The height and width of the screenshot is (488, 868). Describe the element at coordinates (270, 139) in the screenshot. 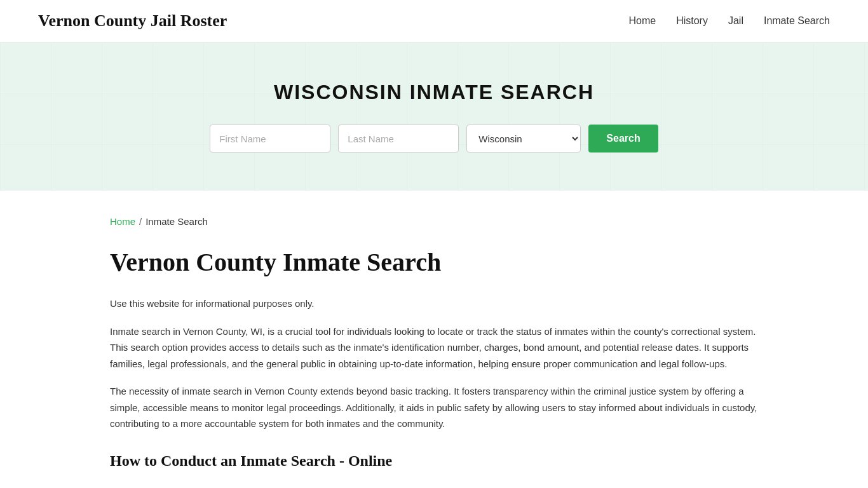

I see `first-name-input` at that location.